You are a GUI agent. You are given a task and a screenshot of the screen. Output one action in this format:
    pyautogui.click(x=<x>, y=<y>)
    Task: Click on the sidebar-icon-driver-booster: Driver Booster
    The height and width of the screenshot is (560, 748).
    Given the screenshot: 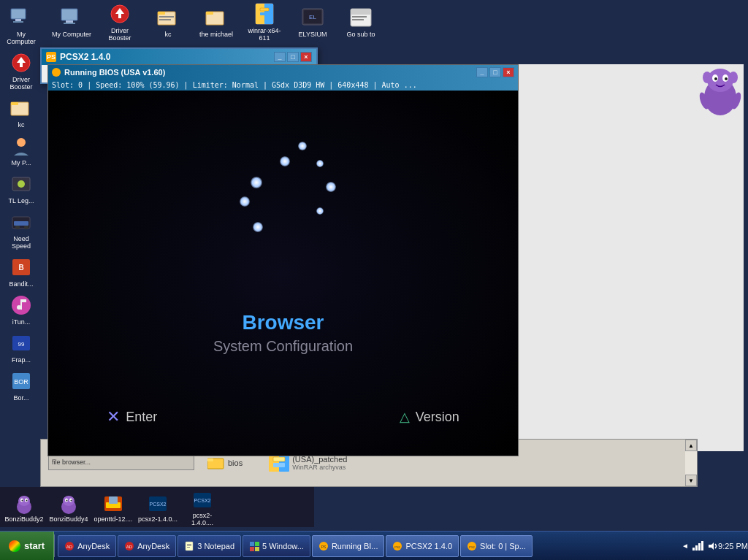 What is the action you would take?
    pyautogui.click(x=21, y=71)
    